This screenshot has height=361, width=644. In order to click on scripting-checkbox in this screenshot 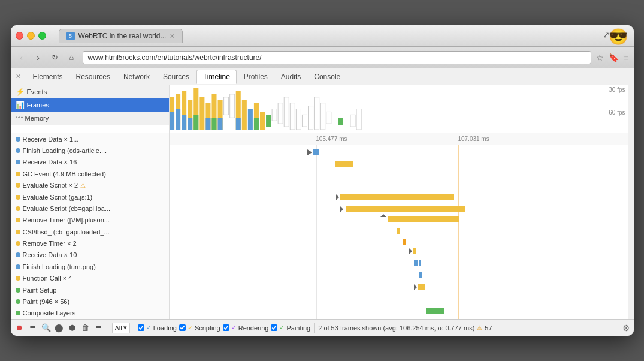, I will do `click(182, 327)`.